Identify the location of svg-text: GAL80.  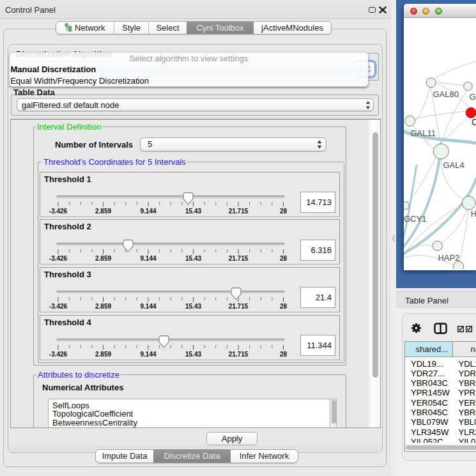
(445, 95).